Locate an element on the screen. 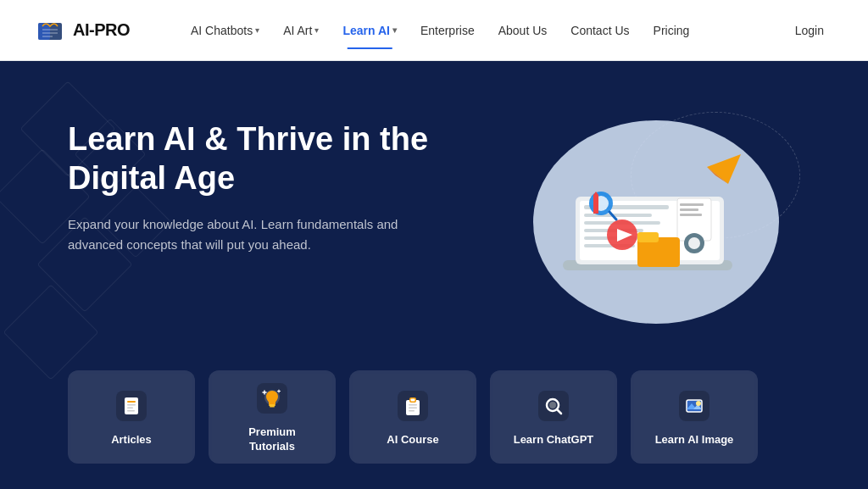 Image resolution: width=868 pixels, height=489 pixels. card-learn-ai-image-label: Learn AI Image is located at coordinates (695, 441).